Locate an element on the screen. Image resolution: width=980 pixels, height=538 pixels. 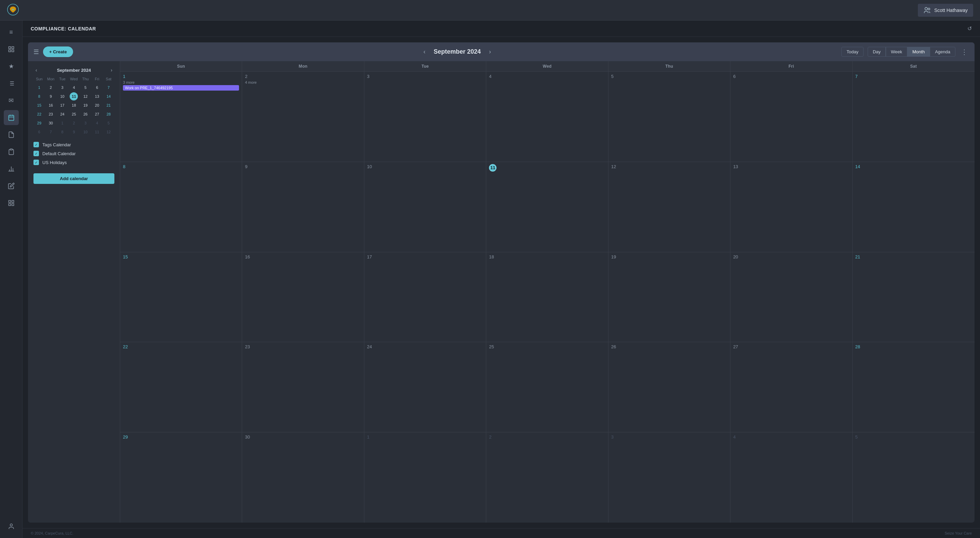
day-number: 21 is located at coordinates (913, 257).